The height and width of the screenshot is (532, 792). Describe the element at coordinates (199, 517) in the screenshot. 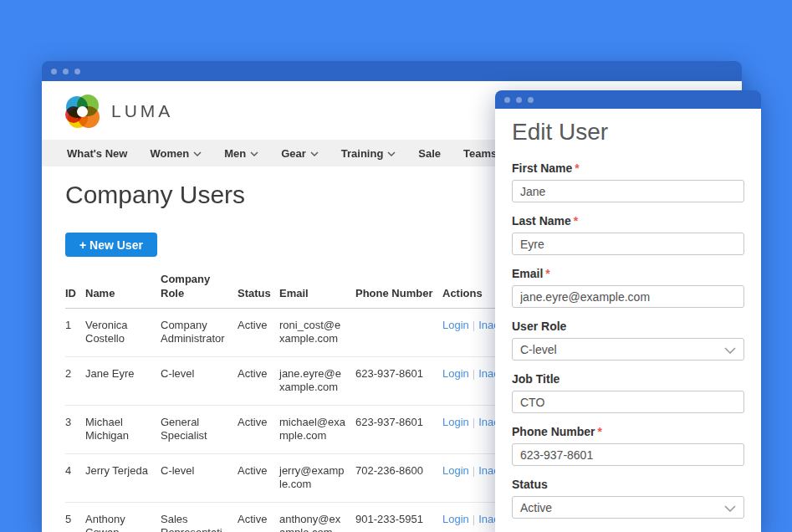

I see `cell-role: Sales Representative` at that location.